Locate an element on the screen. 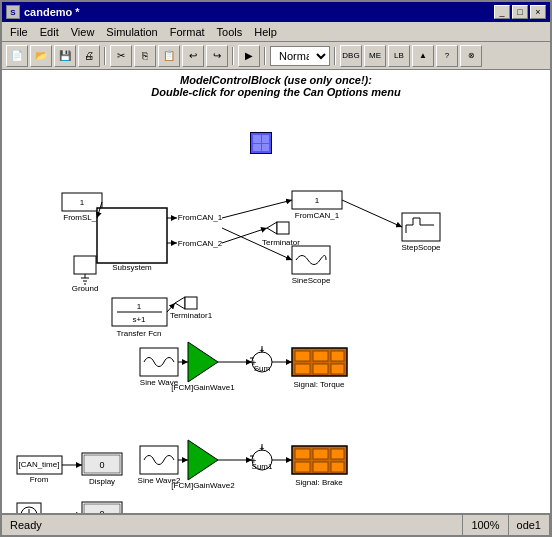 Image resolution: width=552 pixels, height=537 pixels. minimize-button: _ is located at coordinates (502, 12).